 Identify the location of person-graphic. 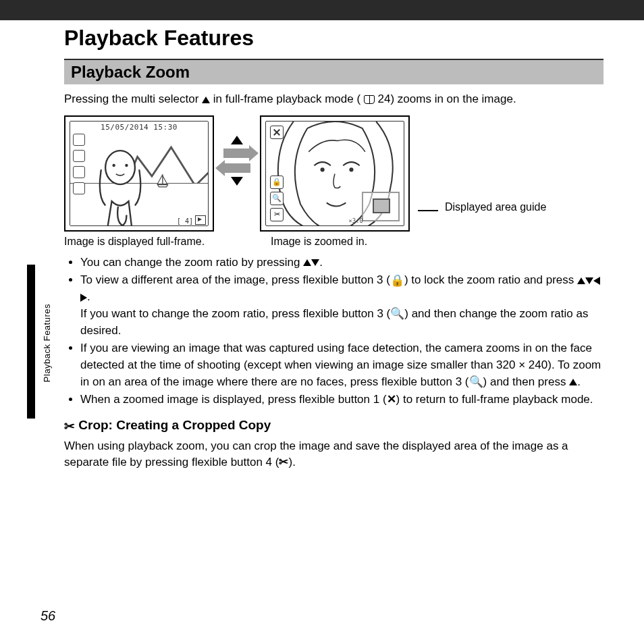
(118, 187).